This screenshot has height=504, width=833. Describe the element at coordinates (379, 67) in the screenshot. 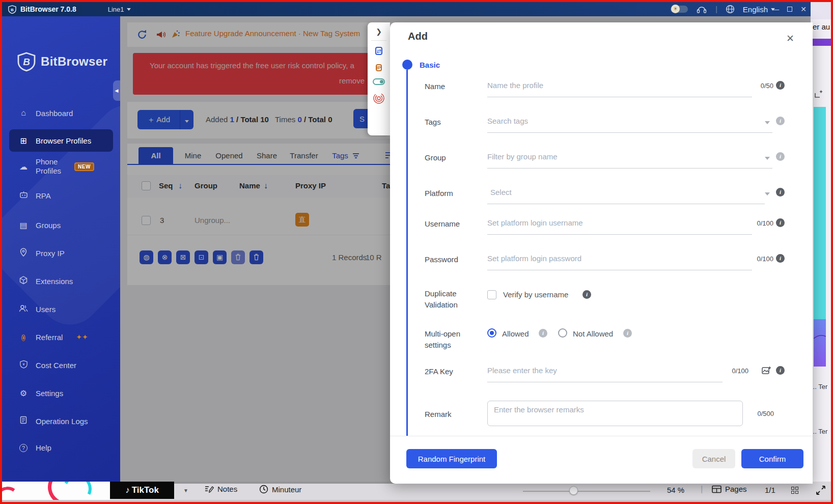

I see `ip-monitor-icon: IP` at that location.